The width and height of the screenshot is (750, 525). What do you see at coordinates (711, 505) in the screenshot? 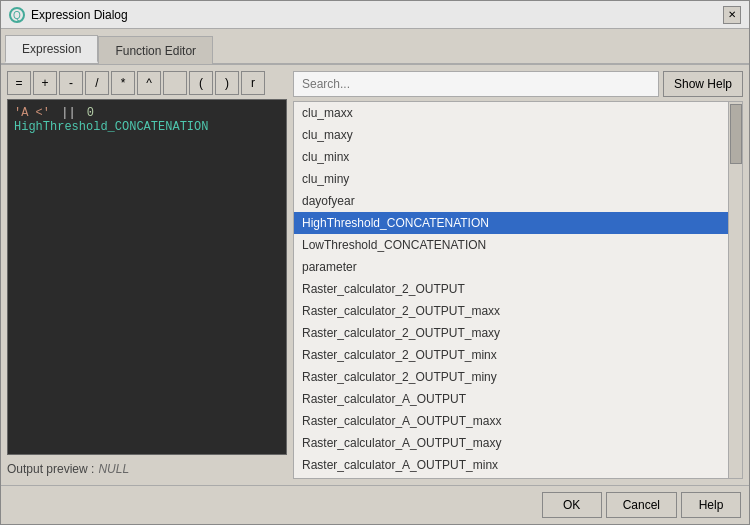
I see `help-button: Help` at bounding box center [711, 505].